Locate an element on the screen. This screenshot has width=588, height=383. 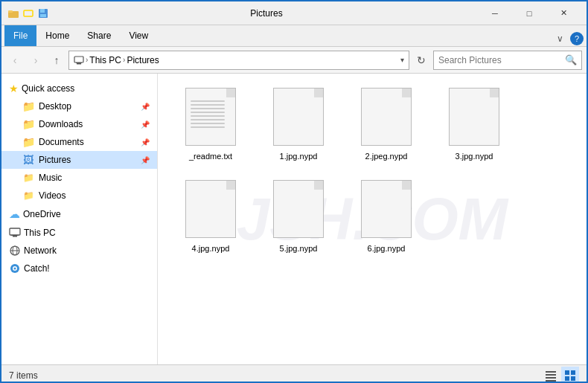
sidebar-item-documents: 📁 Documents 📌 is located at coordinates (79, 142).